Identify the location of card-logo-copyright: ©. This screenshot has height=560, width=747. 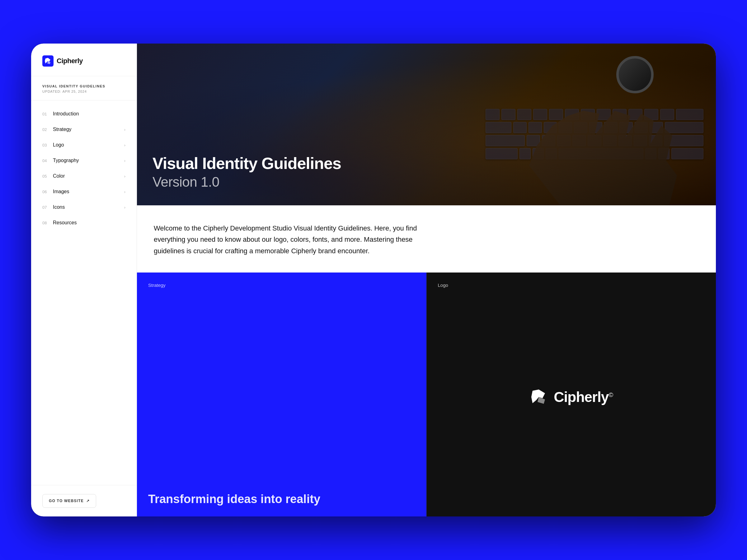
(611, 395).